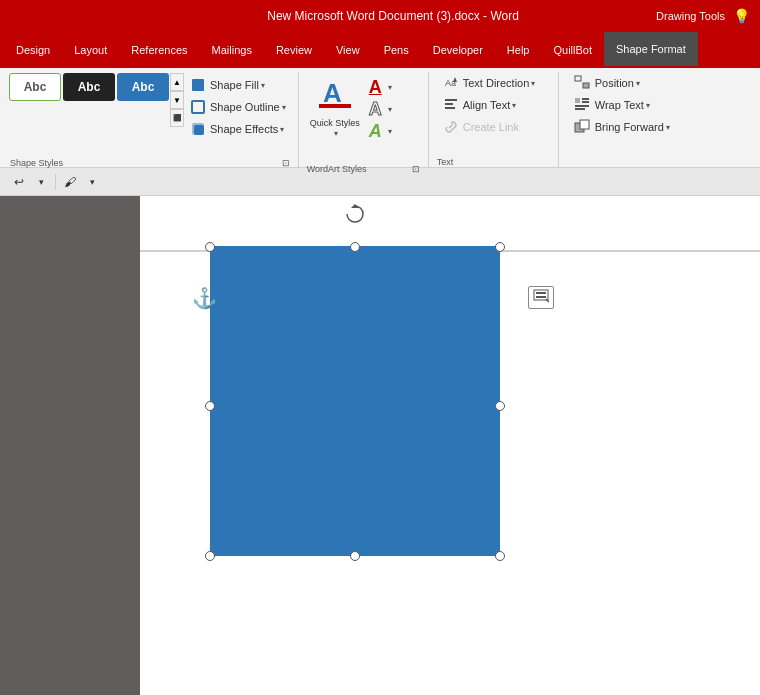 The height and width of the screenshot is (695, 760). What do you see at coordinates (622, 127) in the screenshot?
I see `bring-forward-btn: Bring Forward ▾` at bounding box center [622, 127].